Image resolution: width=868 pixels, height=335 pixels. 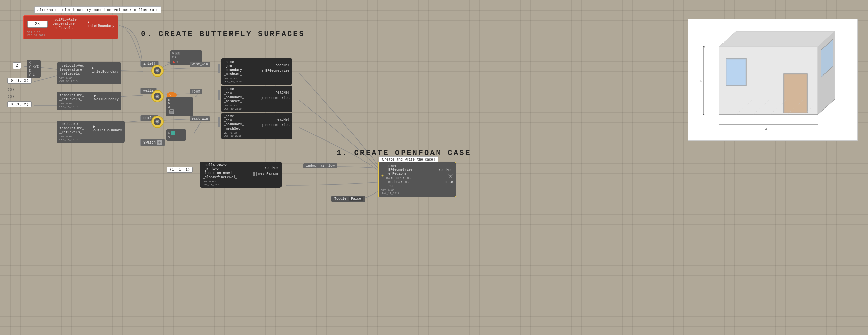 I want to click on vol-flow-arrow: ▶, so click(x=89, y=22).